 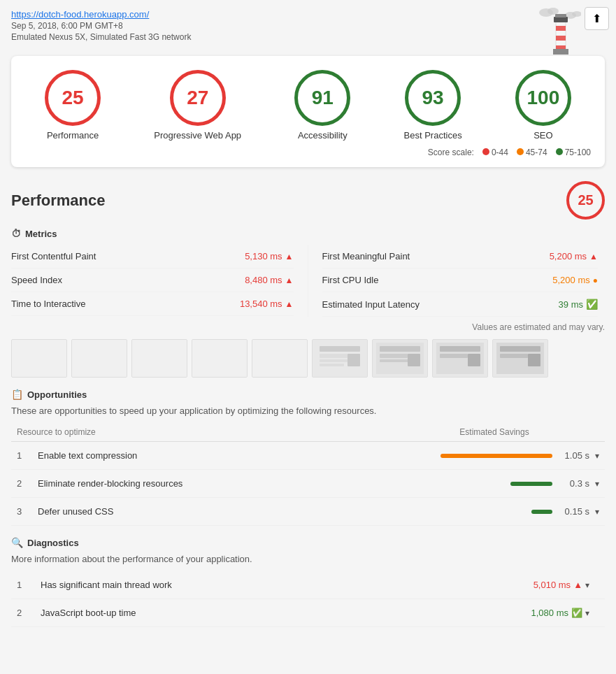 What do you see at coordinates (308, 281) in the screenshot?
I see `metrics-grid: First Contentful Paint 5,130 ms ▲ Speed …` at bounding box center [308, 281].